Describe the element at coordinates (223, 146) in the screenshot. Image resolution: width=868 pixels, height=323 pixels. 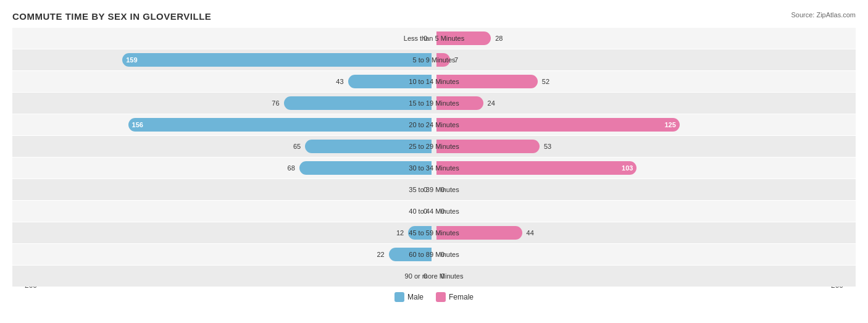
I see `left-side: 65` at that location.